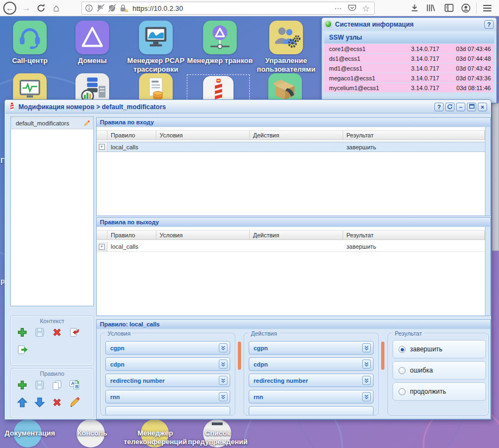  I want to click on result-legend: Результат, so click(408, 333).